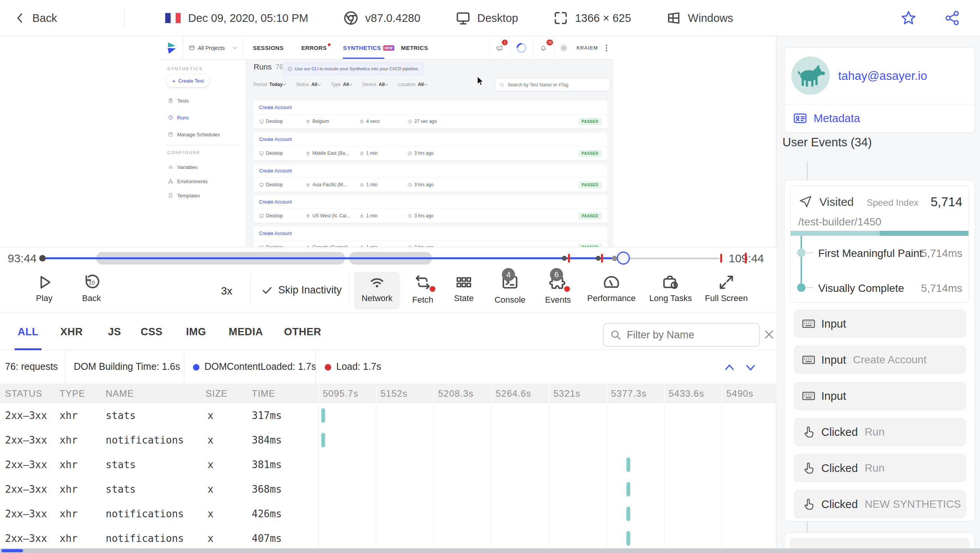 The image size is (980, 553). What do you see at coordinates (510, 289) in the screenshot?
I see `console-panel-button: 4 Console` at bounding box center [510, 289].